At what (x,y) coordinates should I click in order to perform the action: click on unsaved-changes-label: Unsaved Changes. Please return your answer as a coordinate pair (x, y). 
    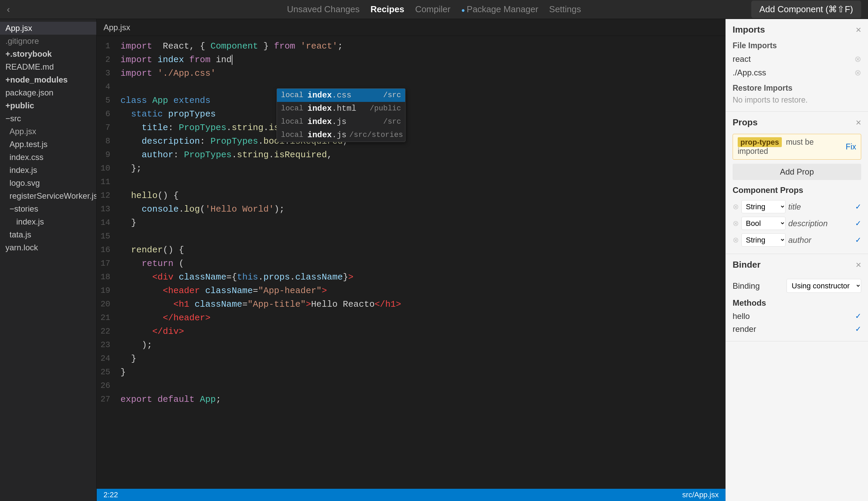
    Looking at the image, I should click on (323, 9).